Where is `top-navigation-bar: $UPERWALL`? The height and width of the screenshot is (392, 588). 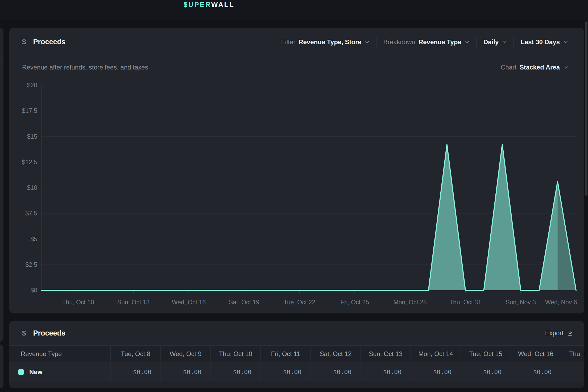
top-navigation-bar: $UPERWALL is located at coordinates (294, 10).